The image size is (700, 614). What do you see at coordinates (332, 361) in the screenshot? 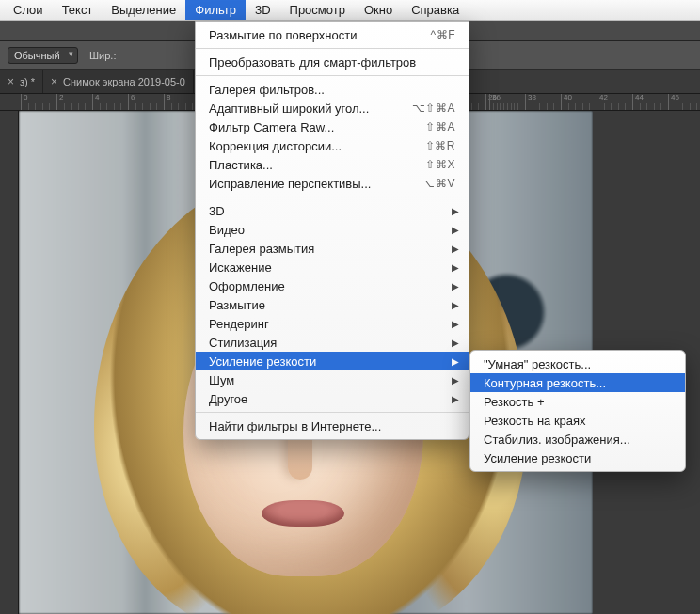
I see `menu-item: Усиление резкости` at bounding box center [332, 361].